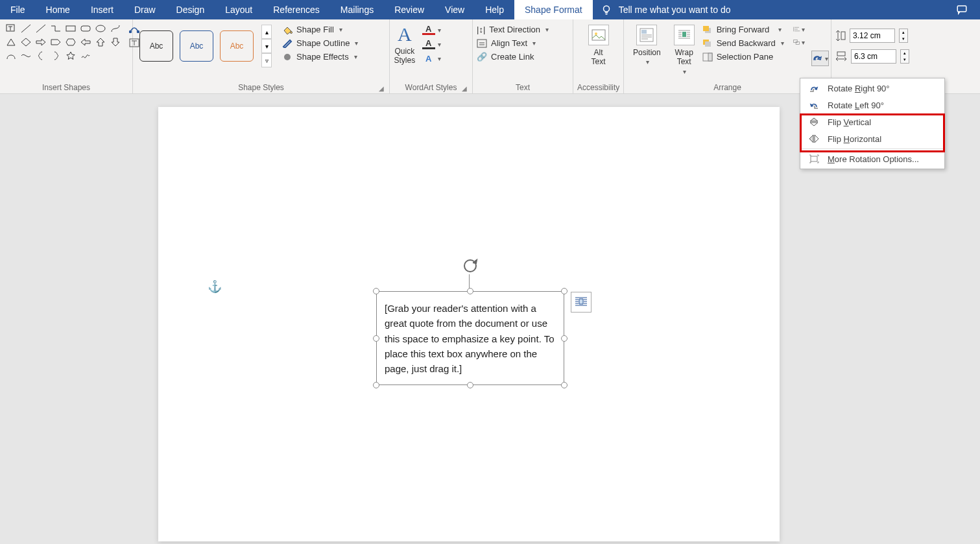 The height and width of the screenshot is (544, 980). What do you see at coordinates (962, 10) in the screenshot?
I see `comments-icon` at bounding box center [962, 10].